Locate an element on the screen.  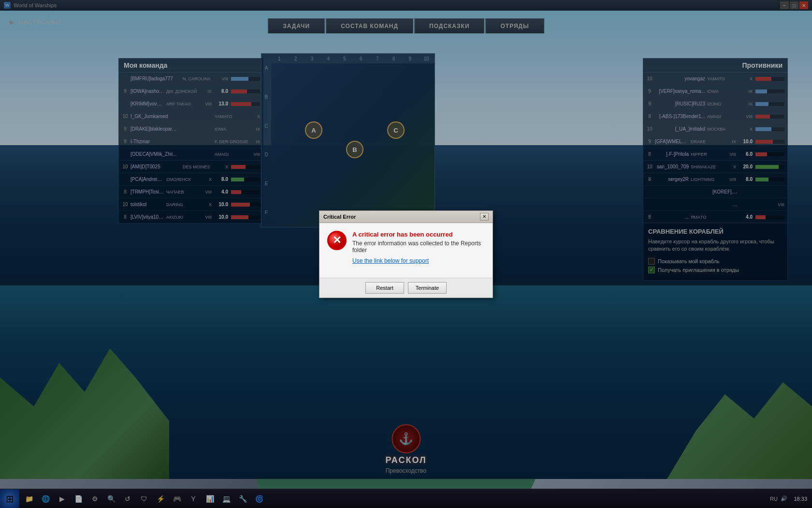
critical-error-dialog: Critical Error ✕ ✕ A critical error has … is located at coordinates (406, 254).